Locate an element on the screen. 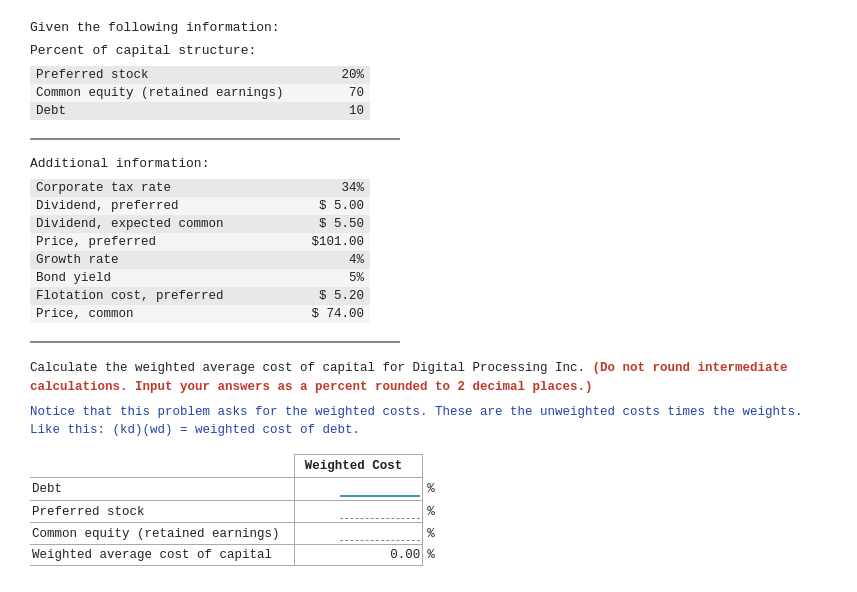 The height and width of the screenshot is (592, 857). row-value: 20% is located at coordinates (350, 75).